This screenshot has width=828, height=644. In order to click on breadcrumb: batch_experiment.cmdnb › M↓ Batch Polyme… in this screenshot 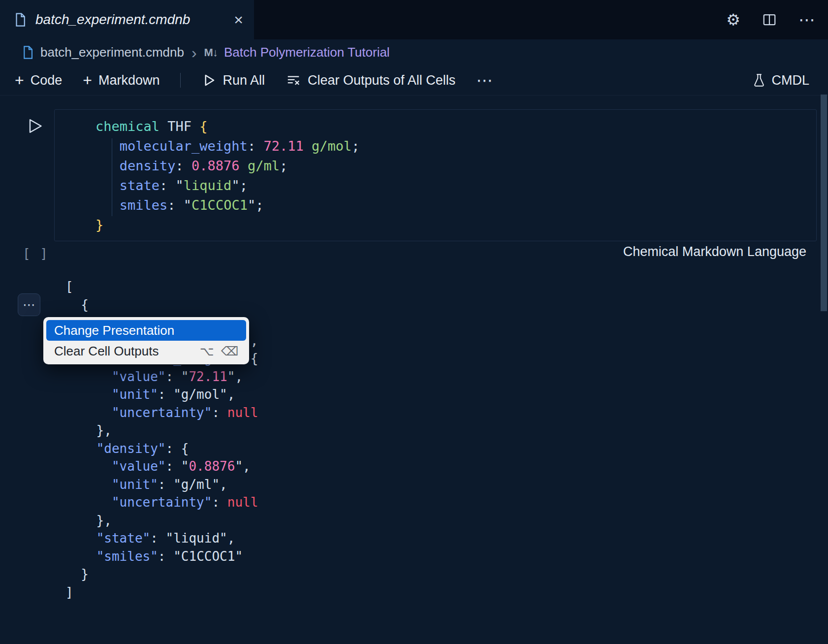, I will do `click(414, 52)`.